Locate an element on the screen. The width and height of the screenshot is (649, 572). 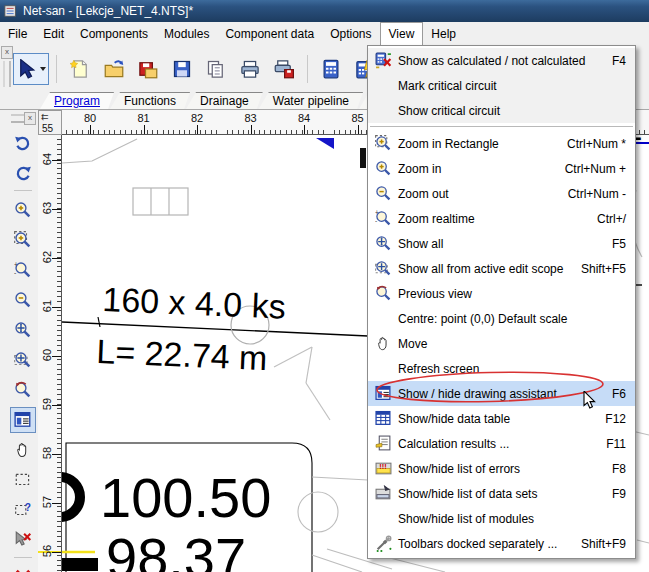
menu-item-calculation-results: Calculation results ...F11 is located at coordinates (502, 444).